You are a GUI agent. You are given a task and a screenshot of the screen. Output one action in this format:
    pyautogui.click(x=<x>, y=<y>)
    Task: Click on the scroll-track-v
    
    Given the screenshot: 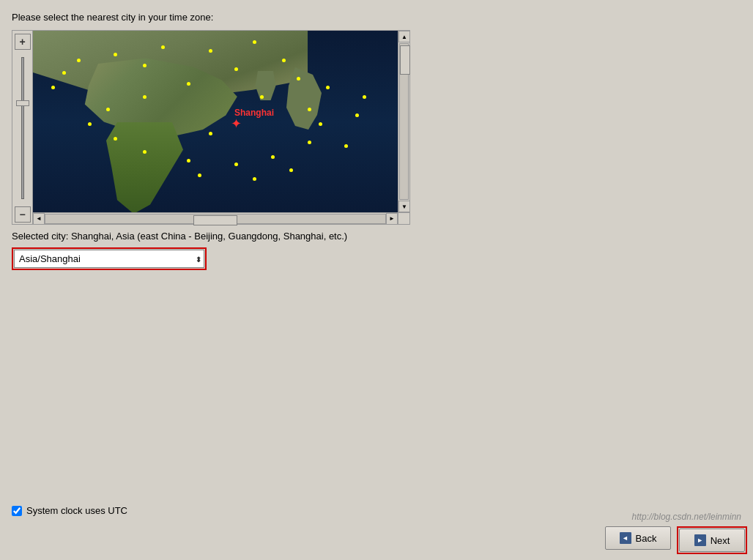 What is the action you would take?
    pyautogui.click(x=404, y=122)
    